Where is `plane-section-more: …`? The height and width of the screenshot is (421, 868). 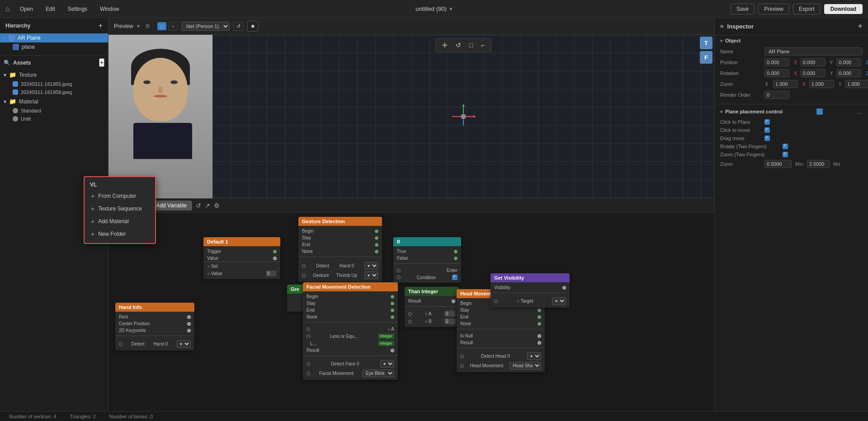 plane-section-more: … is located at coordinates (859, 112).